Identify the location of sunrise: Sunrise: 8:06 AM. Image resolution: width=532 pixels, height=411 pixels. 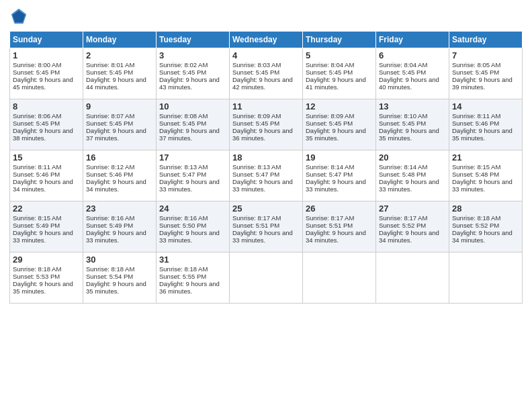
(37, 116).